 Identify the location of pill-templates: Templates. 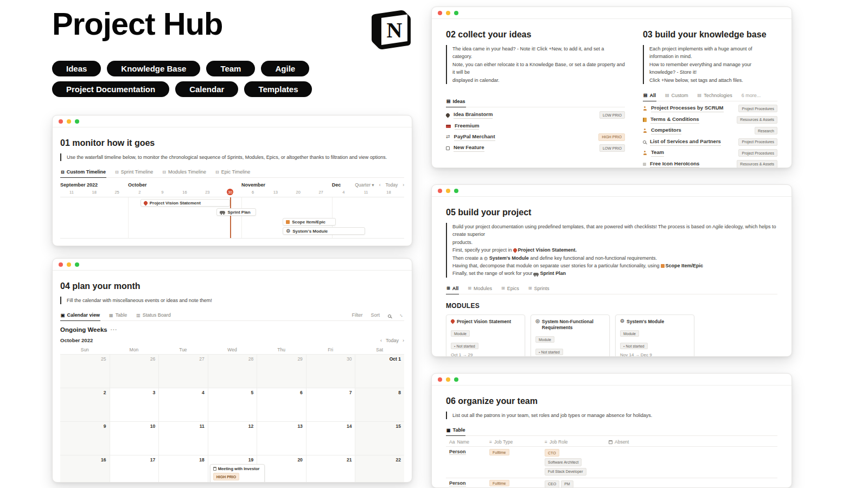
(278, 89).